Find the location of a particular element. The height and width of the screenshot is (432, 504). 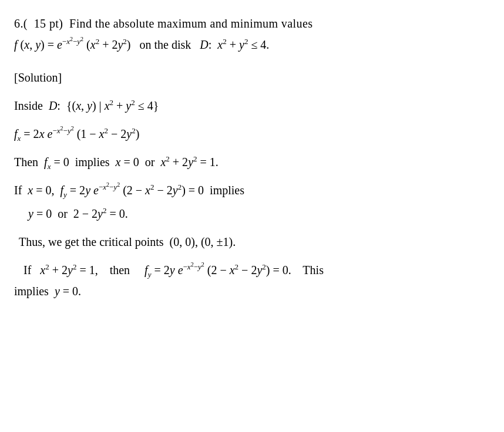

fx-derivative: fx = 2x e−x2−y2 (1 − x2 − 2y2) is located at coordinates (250, 134).